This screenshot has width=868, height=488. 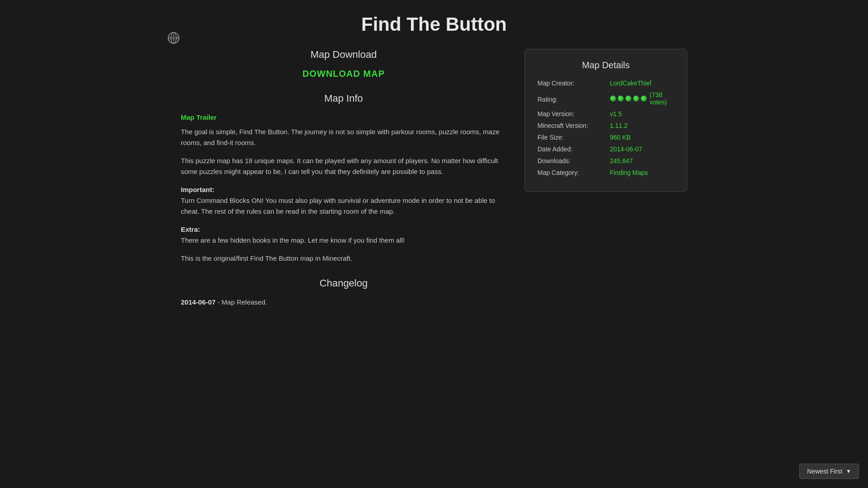 I want to click on chevron-down-icon: ▼, so click(x=849, y=471).